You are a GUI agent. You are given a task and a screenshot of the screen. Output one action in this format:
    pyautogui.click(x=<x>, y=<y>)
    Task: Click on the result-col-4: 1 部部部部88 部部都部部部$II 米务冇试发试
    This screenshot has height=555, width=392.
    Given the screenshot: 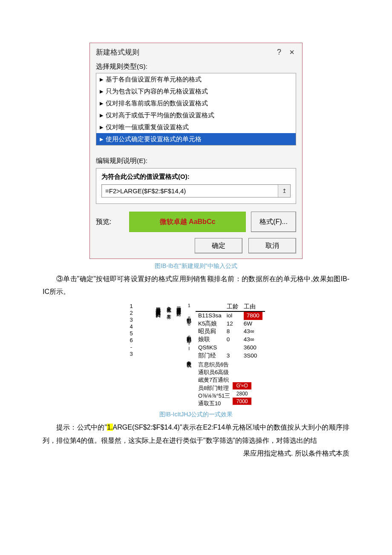 What is the action you would take?
    pyautogui.click(x=188, y=355)
    